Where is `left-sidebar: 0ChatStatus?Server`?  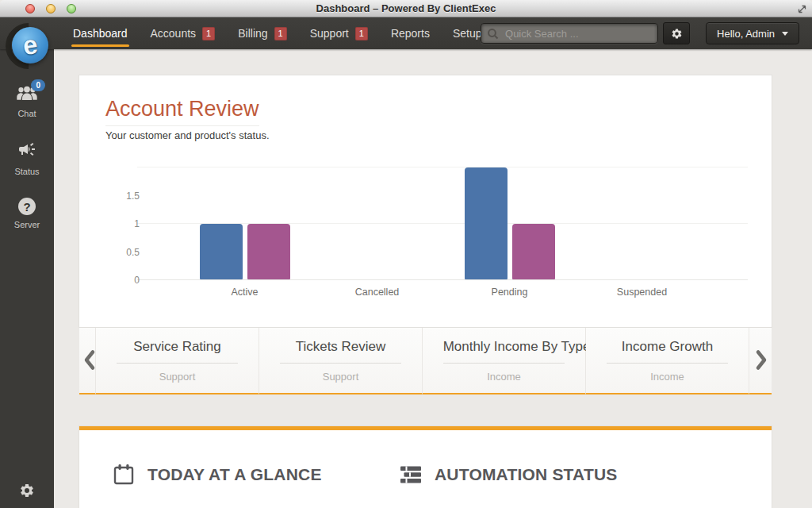
left-sidebar: 0ChatStatus?Server is located at coordinates (27, 279).